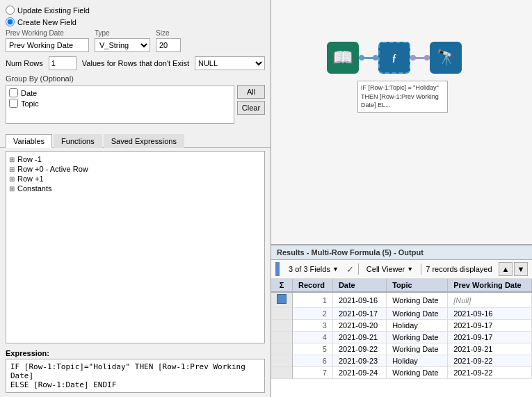 This screenshot has height=397, width=532. I want to click on topic-header: Topic, so click(417, 285).